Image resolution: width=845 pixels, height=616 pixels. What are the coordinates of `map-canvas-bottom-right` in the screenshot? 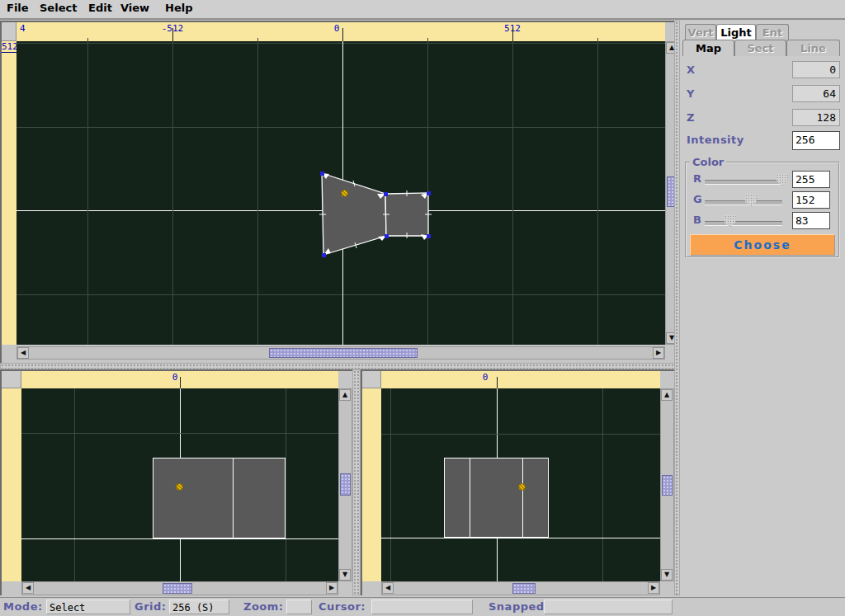 It's located at (521, 485).